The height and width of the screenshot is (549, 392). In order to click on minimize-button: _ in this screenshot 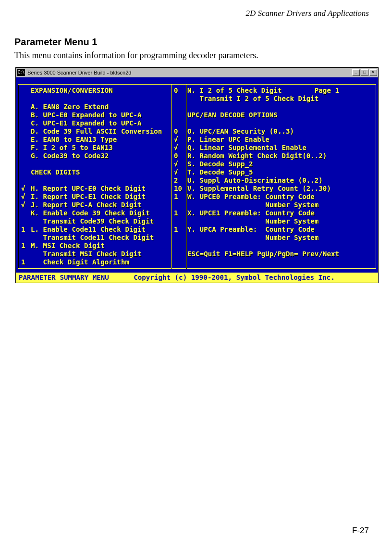, I will do `click(356, 73)`.